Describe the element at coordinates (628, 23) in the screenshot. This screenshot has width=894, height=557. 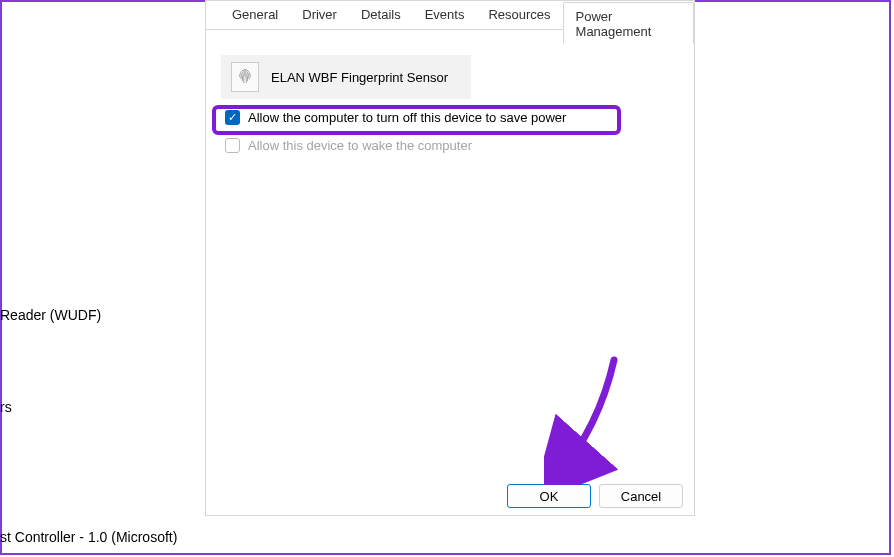
I see `tab-power-management: Power Management` at that location.